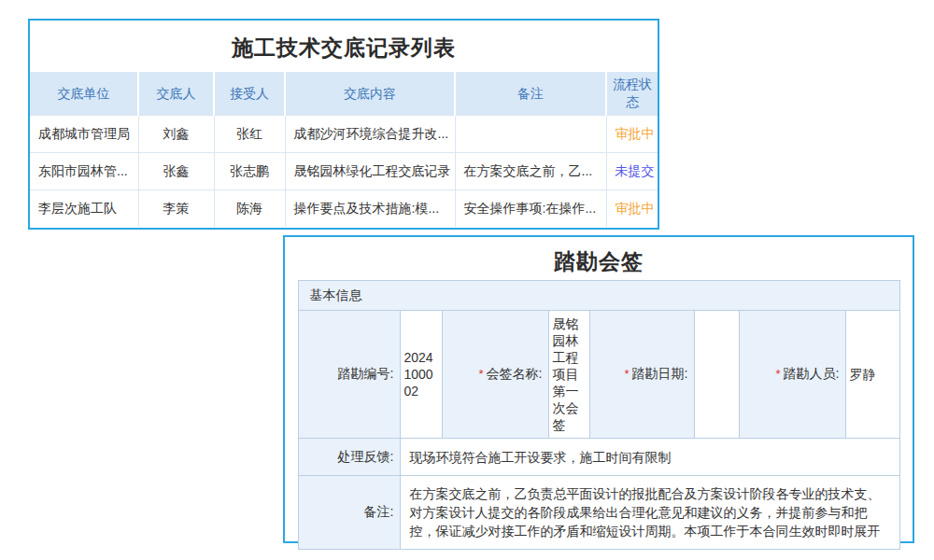 The width and height of the screenshot is (934, 560). Describe the element at coordinates (531, 172) in the screenshot. I see `cell-remark: 在方案交底之前，乙...` at that location.